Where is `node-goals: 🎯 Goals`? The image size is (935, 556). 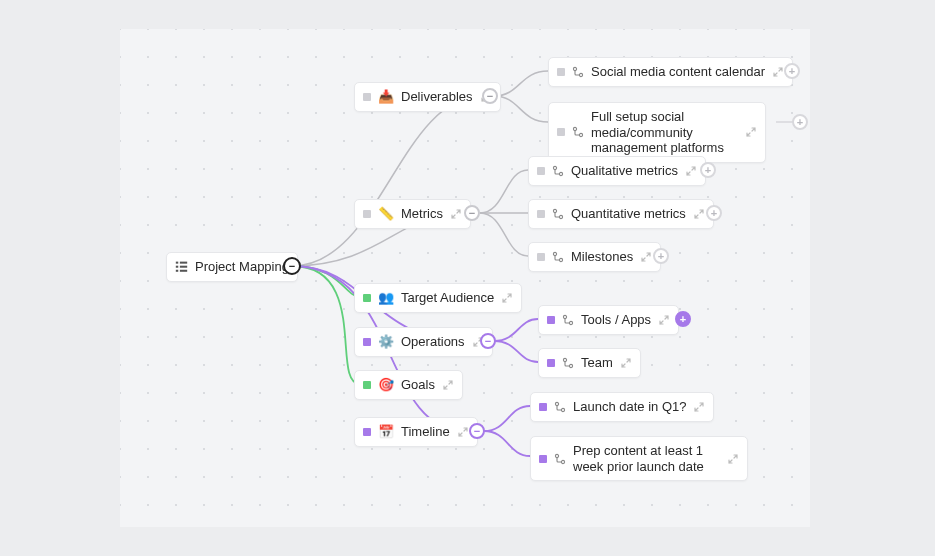 node-goals: 🎯 Goals is located at coordinates (408, 385).